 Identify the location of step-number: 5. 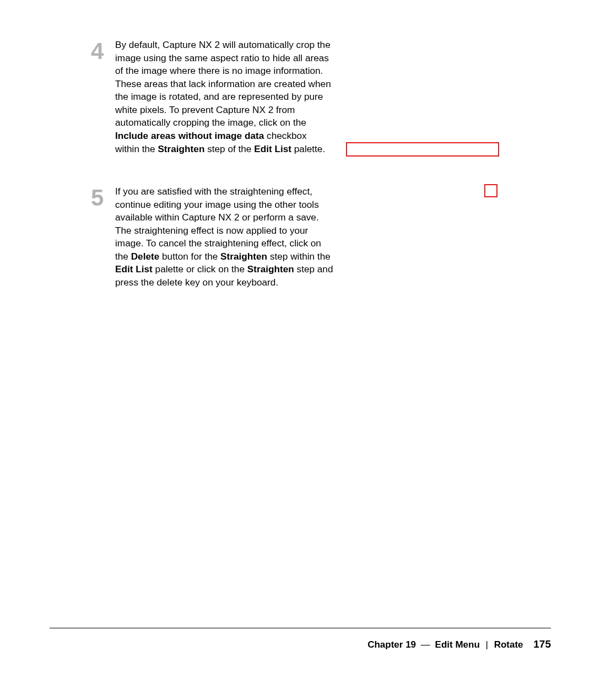
(103, 237).